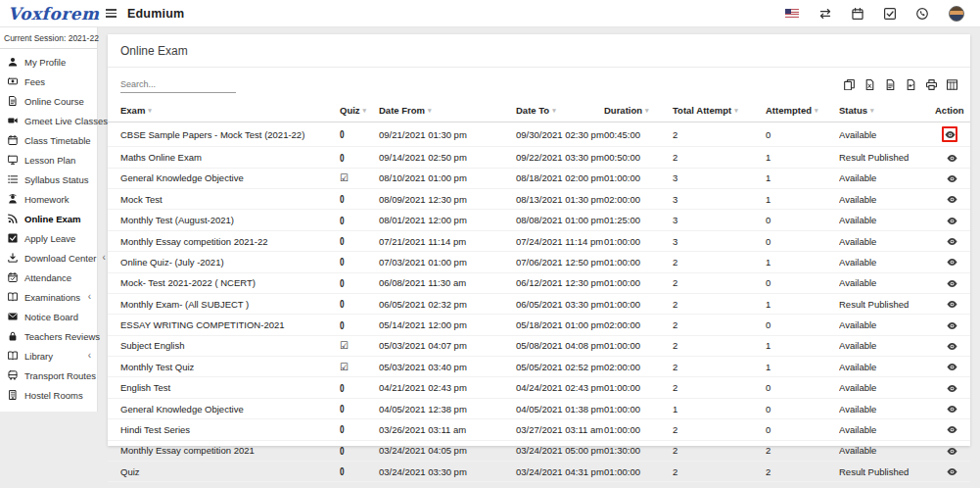 The width and height of the screenshot is (980, 488). What do you see at coordinates (638, 112) in the screenshot?
I see `column-header-duration: Duration▾` at bounding box center [638, 112].